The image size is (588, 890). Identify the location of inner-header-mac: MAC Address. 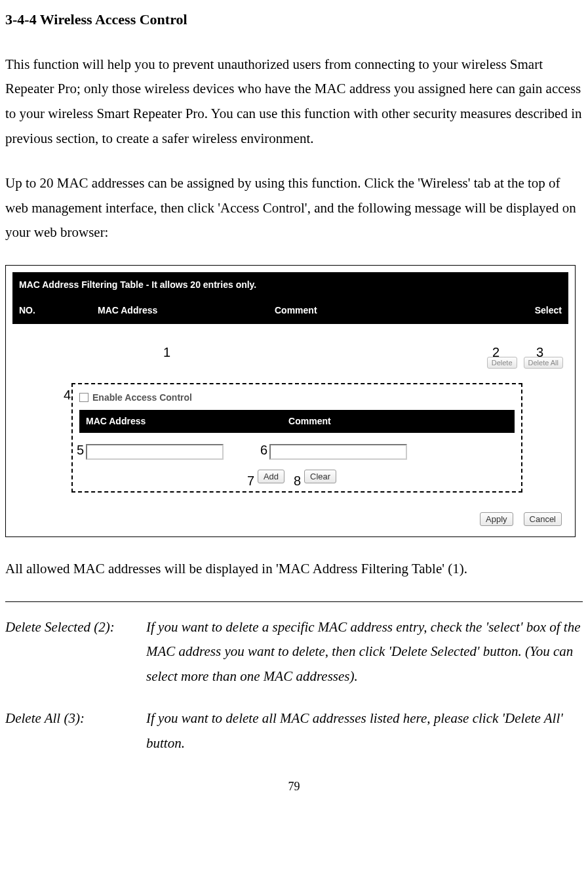
(187, 421).